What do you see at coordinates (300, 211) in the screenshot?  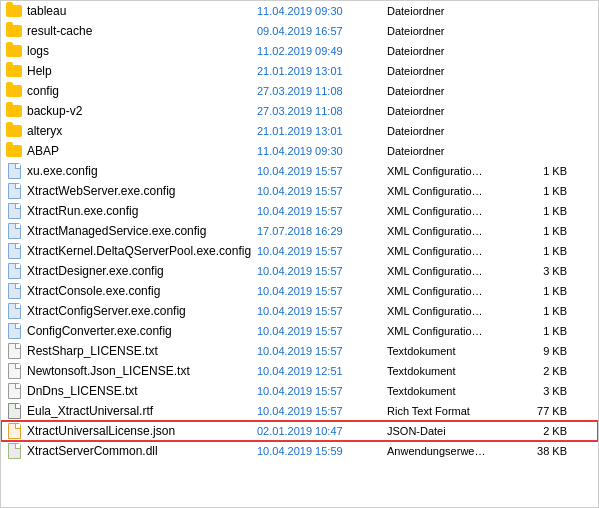 I see `table-row: XtractRun.exe.config10.04.2019 15:57XML …` at bounding box center [300, 211].